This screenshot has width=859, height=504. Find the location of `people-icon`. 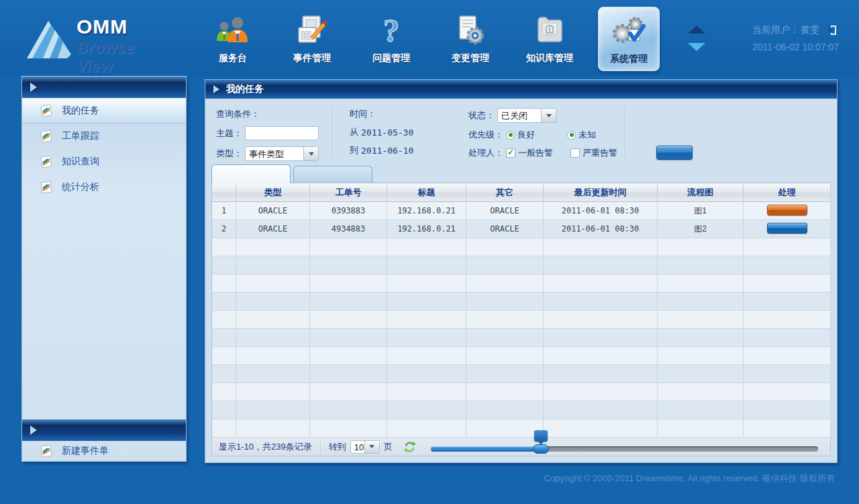

people-icon is located at coordinates (233, 31).